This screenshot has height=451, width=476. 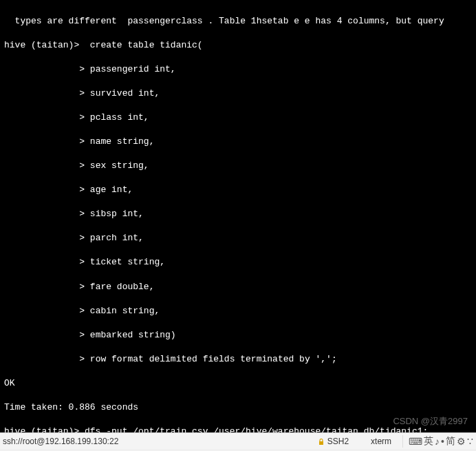 I want to click on ime-char: 英, so click(x=429, y=441).